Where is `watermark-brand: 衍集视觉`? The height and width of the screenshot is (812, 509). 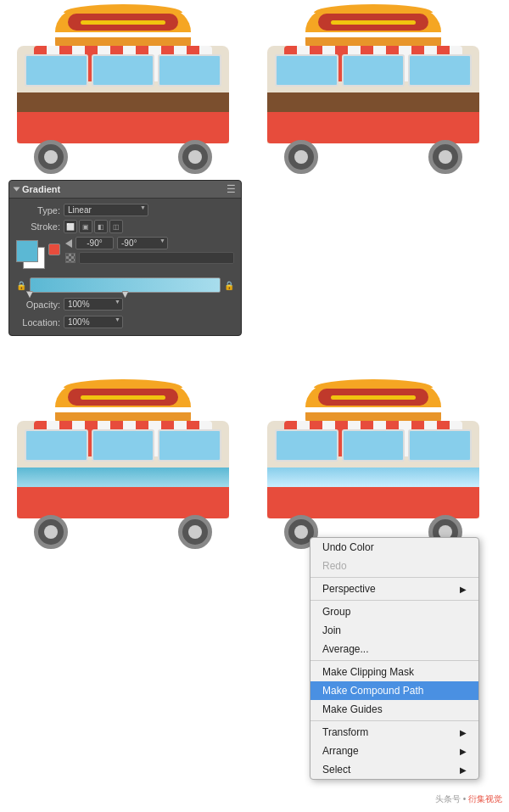
watermark-brand: 衍集视觉 is located at coordinates (485, 799).